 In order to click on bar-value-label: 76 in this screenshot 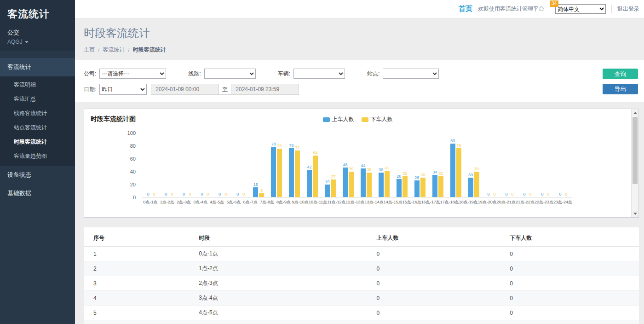, I will do `click(459, 145)`.